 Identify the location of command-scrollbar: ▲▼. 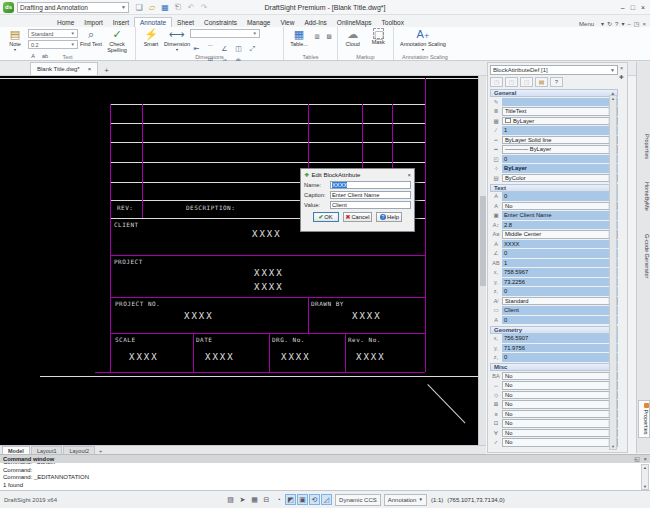
(645, 477).